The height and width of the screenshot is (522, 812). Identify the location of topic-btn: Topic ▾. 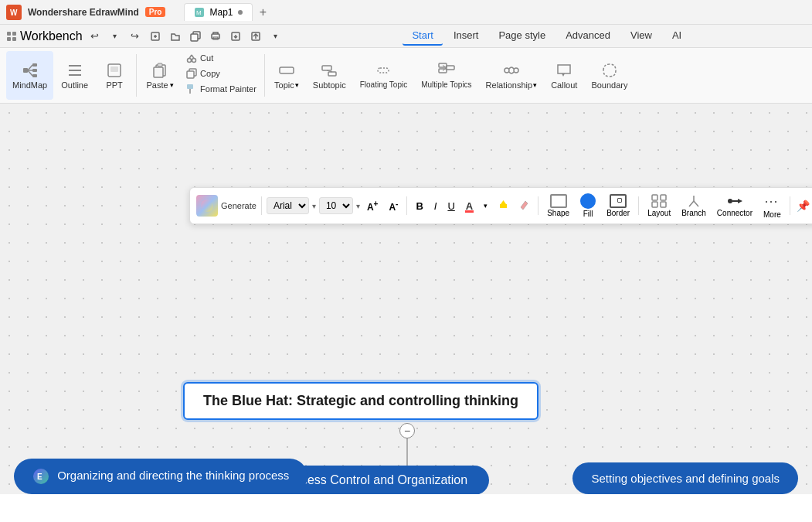
(287, 76).